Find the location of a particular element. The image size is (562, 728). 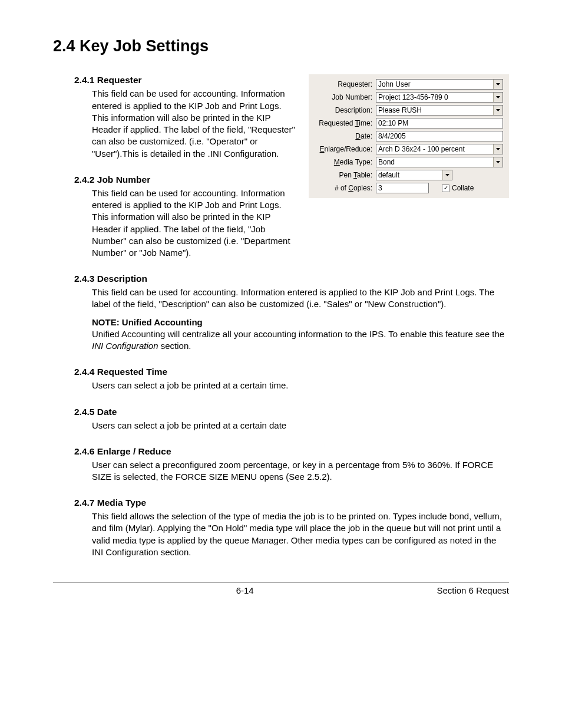

section-requester: 2.4.1 Requester This field can be used f… is located at coordinates (175, 117).